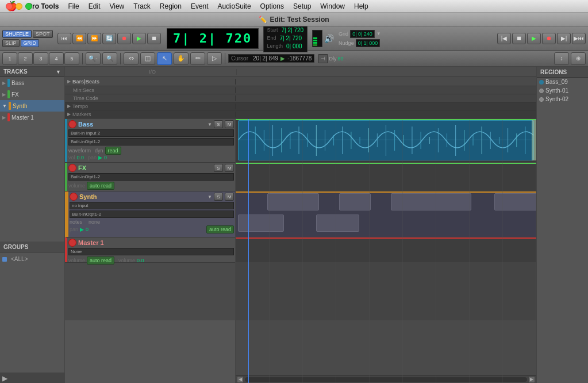 This screenshot has height=383, width=588. What do you see at coordinates (294, 47) in the screenshot?
I see `length-val: 0| 000` at bounding box center [294, 47].